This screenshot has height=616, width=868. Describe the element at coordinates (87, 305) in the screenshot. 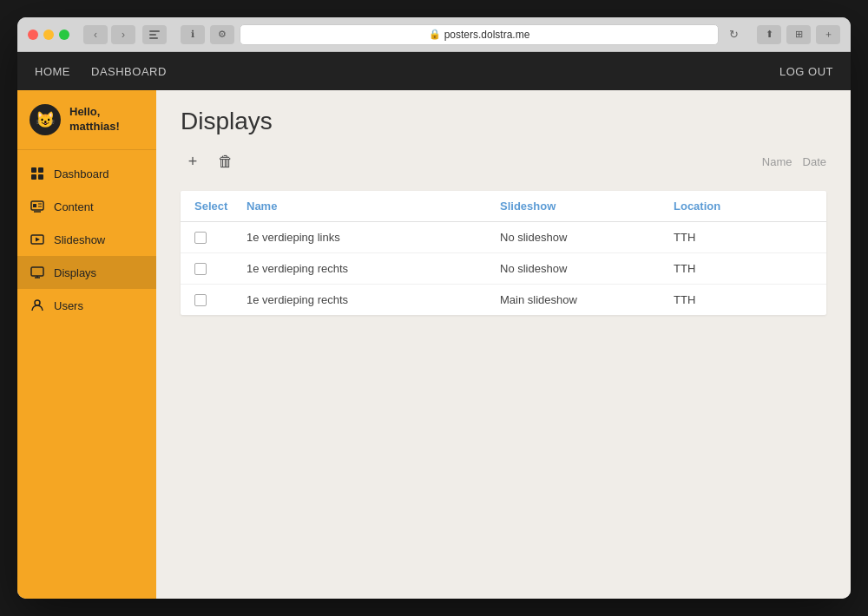

I see `sidebar-item-users: Users` at that location.